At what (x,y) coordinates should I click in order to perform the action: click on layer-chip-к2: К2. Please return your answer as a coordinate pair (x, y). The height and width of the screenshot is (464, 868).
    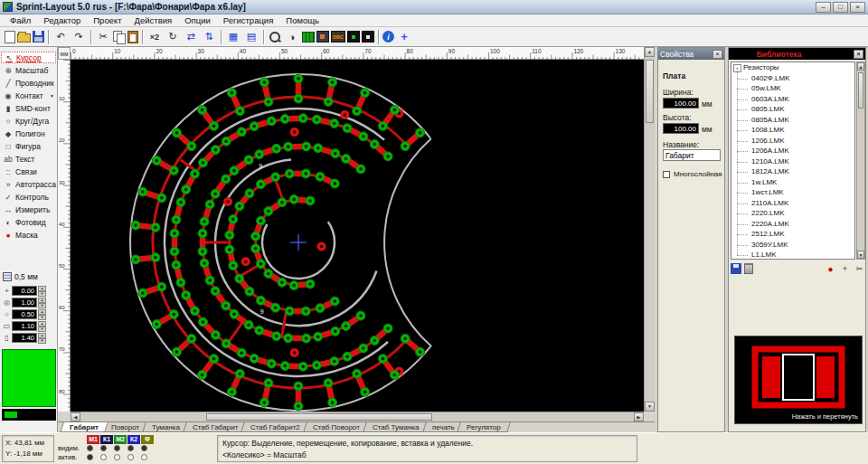
    Looking at the image, I should click on (134, 440).